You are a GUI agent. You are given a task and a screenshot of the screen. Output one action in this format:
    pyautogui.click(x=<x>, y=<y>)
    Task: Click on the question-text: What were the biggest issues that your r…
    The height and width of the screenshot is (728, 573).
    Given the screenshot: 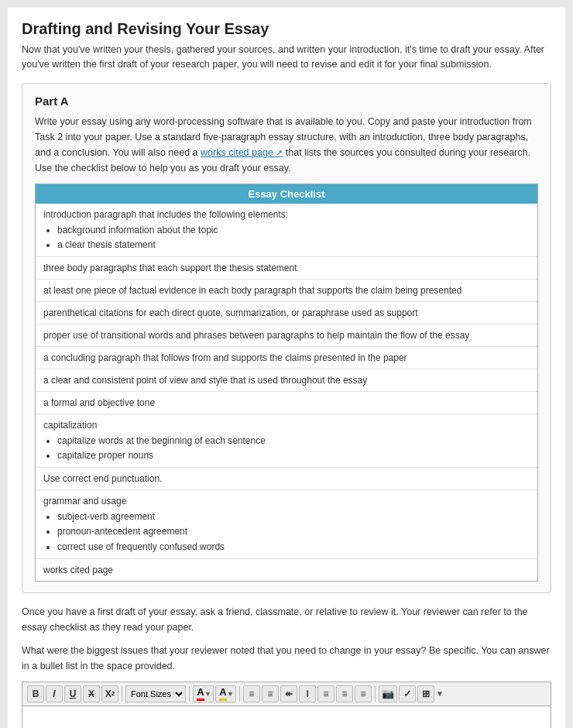 What is the action you would take?
    pyautogui.click(x=286, y=658)
    